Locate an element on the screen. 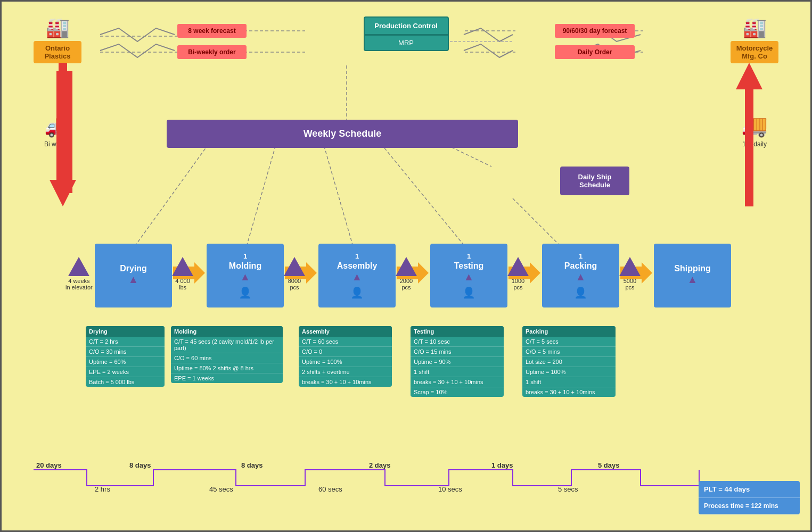  shipping-triangle: ▲ is located at coordinates (693, 280).